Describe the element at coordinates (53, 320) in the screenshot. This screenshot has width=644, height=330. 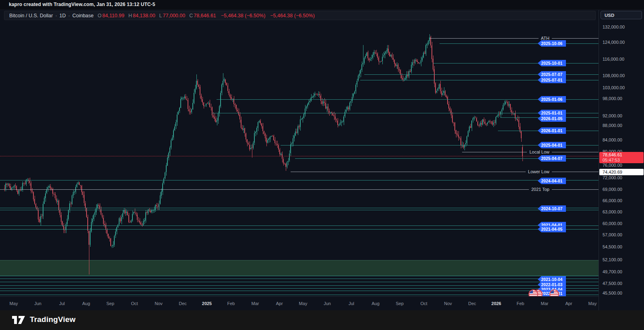
I see `tradingview-wordmark: TradingView` at that location.